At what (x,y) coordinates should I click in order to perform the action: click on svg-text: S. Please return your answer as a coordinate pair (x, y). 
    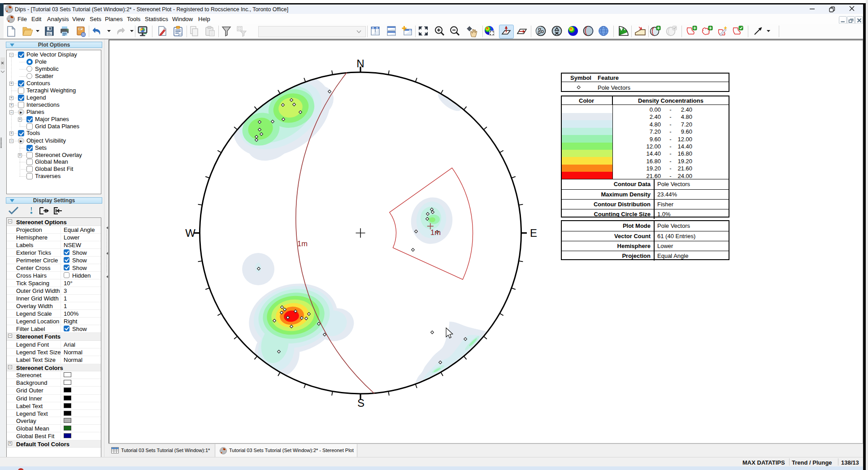
    Looking at the image, I should click on (361, 403).